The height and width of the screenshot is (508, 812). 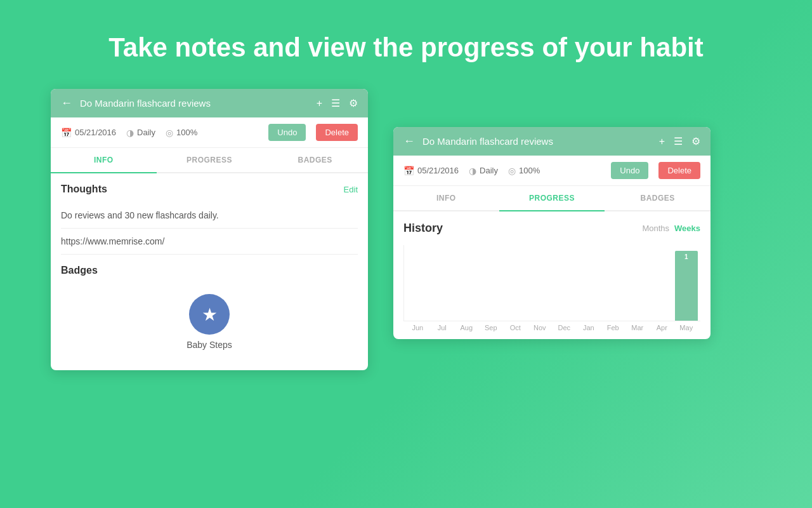 I want to click on month-label: Feb, so click(x=613, y=328).